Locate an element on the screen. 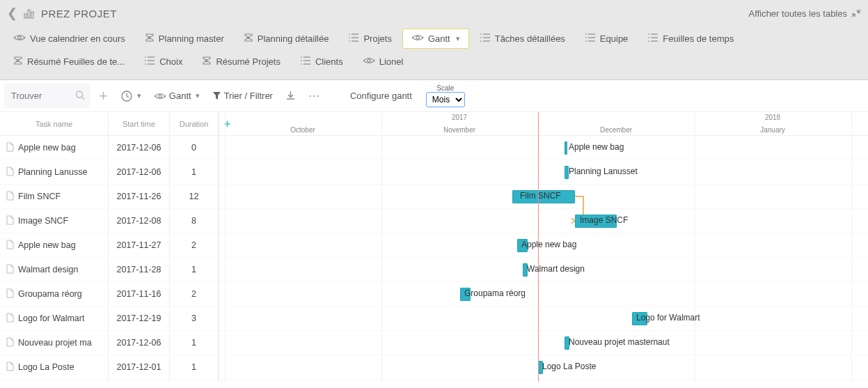 The image size is (868, 388). task-name-cell: Planning Lanusse is located at coordinates (54, 173).